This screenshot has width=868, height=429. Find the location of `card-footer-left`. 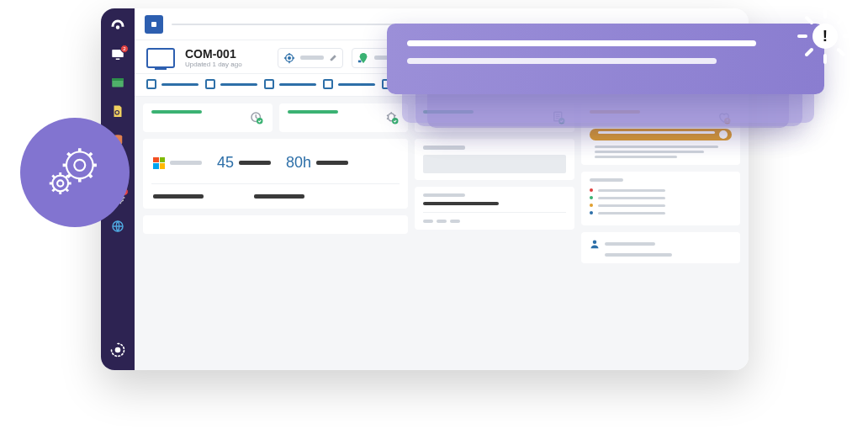

card-footer-left is located at coordinates (276, 225).